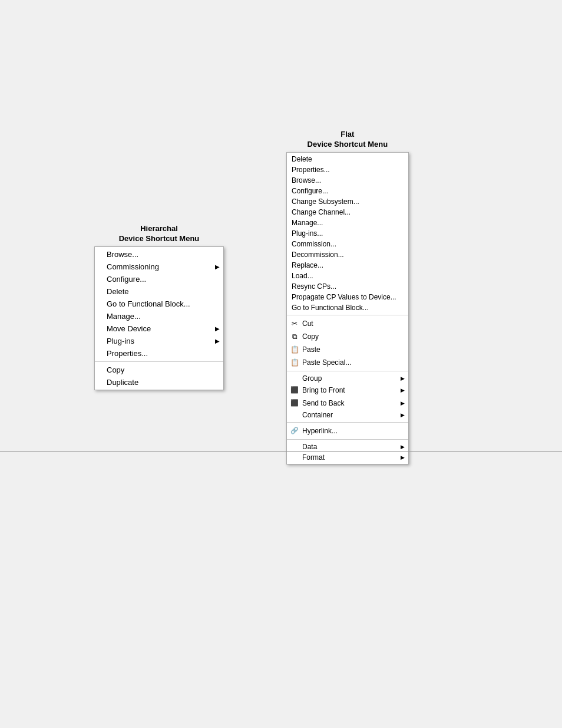  I want to click on bring-front-icon: ⬛, so click(295, 390).